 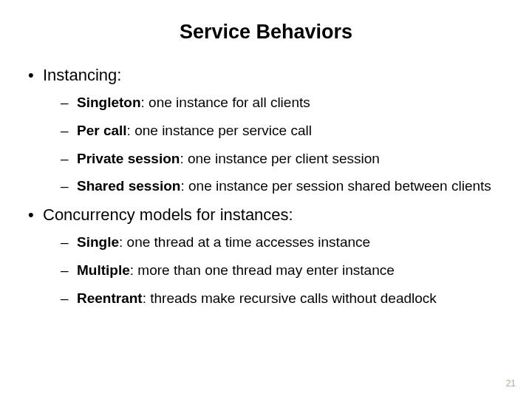 What do you see at coordinates (283, 299) in the screenshot?
I see `list-item: Reentrant: threads make recursive calls …` at bounding box center [283, 299].